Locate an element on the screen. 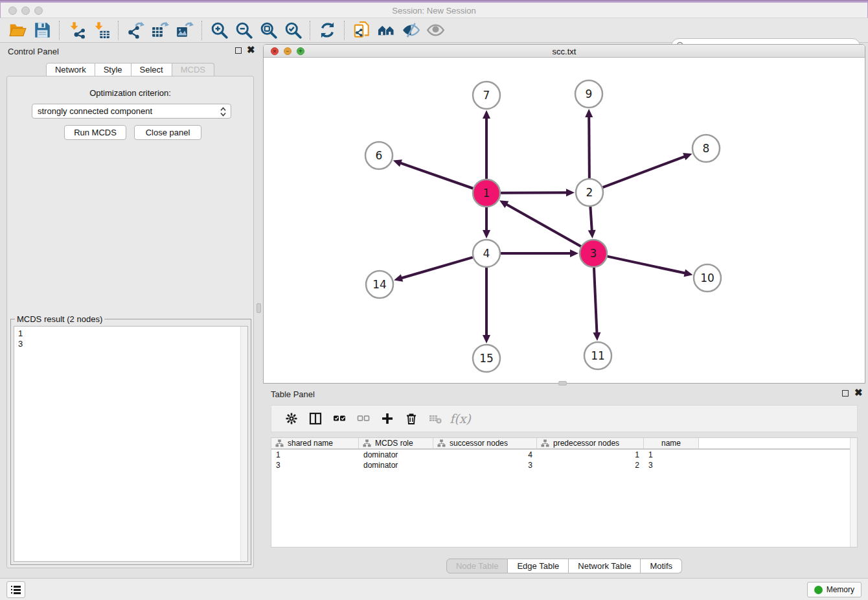 This screenshot has height=600, width=868. node-label-6: 6 is located at coordinates (380, 156).